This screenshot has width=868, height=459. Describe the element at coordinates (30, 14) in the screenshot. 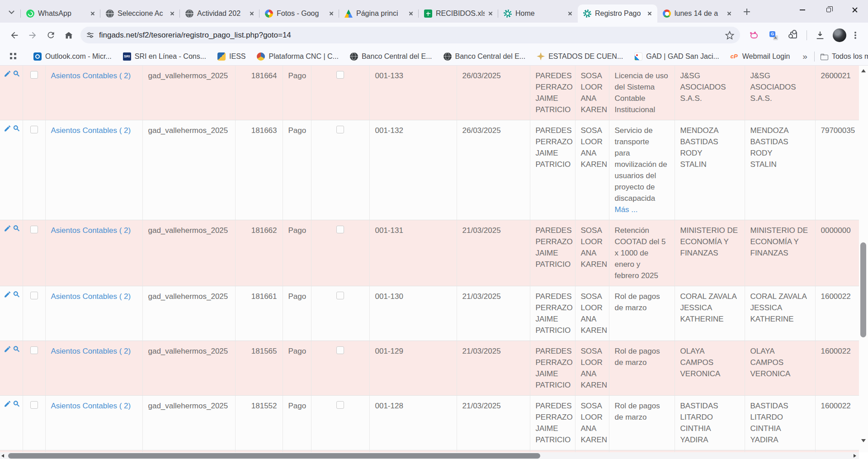

I see `tab-favicon-icon` at that location.